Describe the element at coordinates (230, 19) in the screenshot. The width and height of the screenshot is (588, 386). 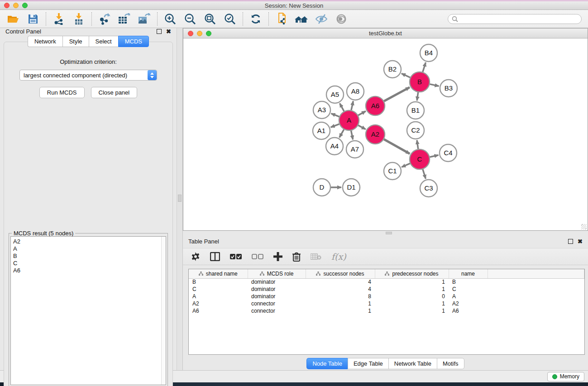
I see `zoom-selected-icon` at that location.